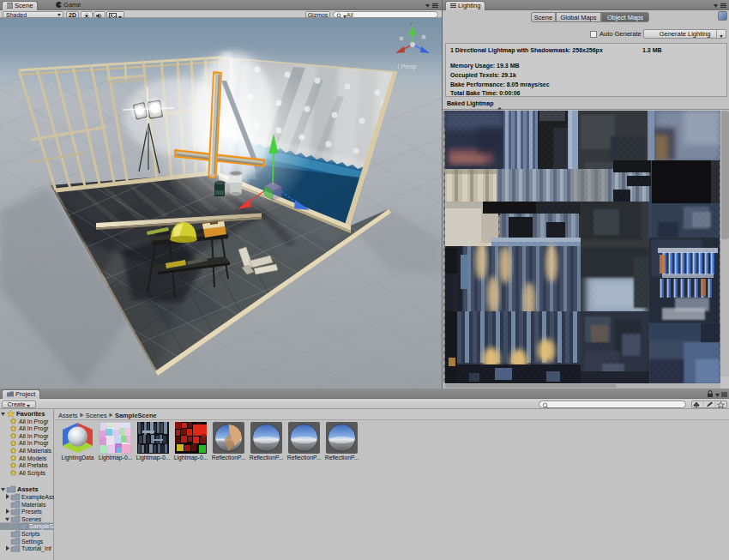 Image resolution: width=729 pixels, height=560 pixels. I want to click on svg-text: Materials, so click(34, 504).